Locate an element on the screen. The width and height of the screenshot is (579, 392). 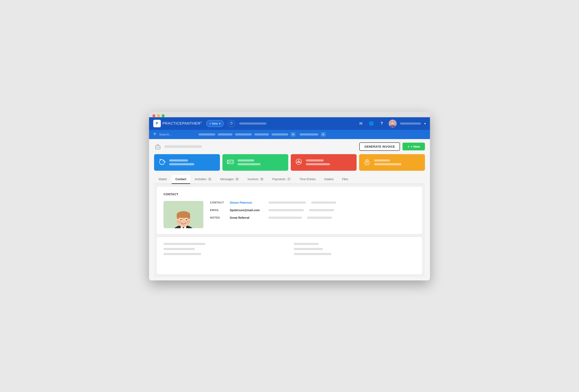
contact-value: Simon Peterson is located at coordinates (247, 203).